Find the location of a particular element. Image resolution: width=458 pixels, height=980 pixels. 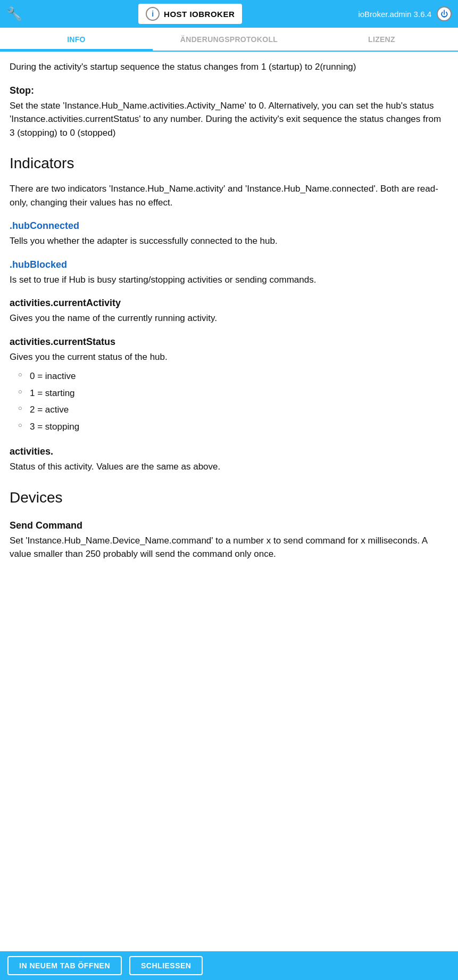

hub-blocked-text: Is set to true if Hub is busy starting/s… is located at coordinates (229, 280).